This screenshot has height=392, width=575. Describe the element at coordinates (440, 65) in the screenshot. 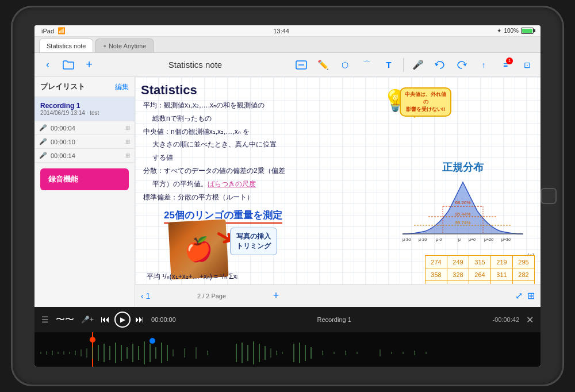

I see `undo-button` at that location.